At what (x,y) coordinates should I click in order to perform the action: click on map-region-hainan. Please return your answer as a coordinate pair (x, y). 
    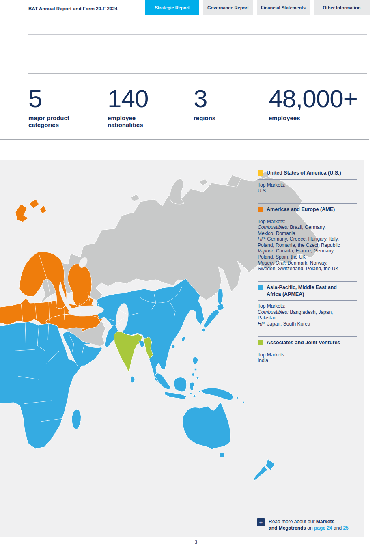
    Looking at the image, I should click on (173, 347).